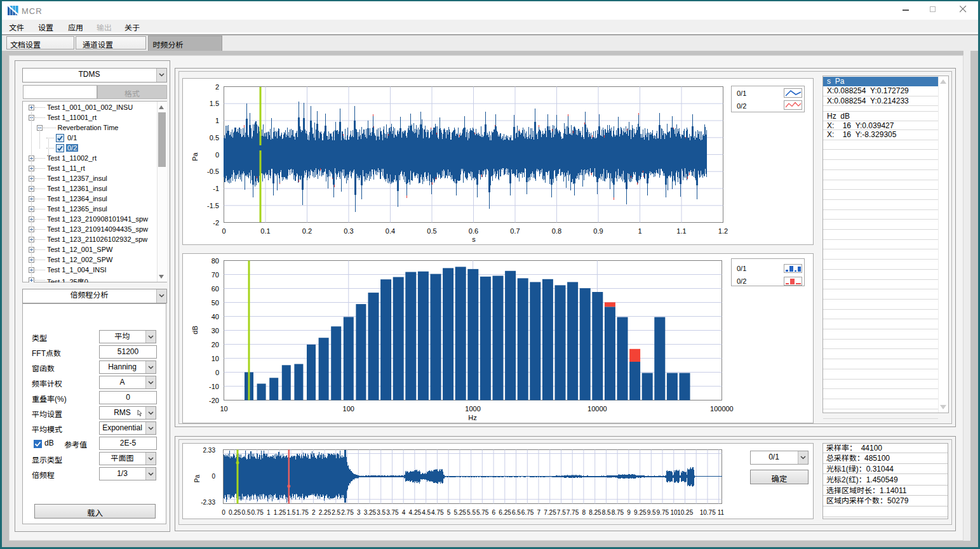 This screenshot has height=549, width=980. What do you see at coordinates (216, 189) in the screenshot?
I see `svg-text: -1` at bounding box center [216, 189].